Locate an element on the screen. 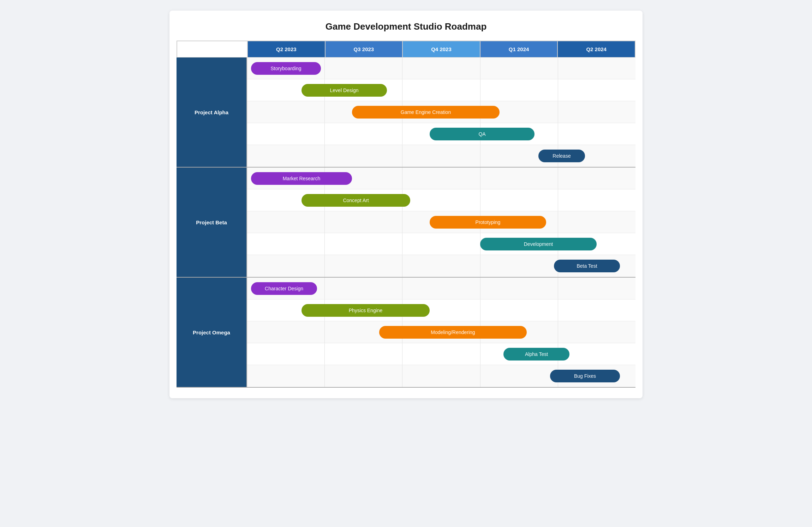  task-bar-character-design: Character Design is located at coordinates (284, 289).